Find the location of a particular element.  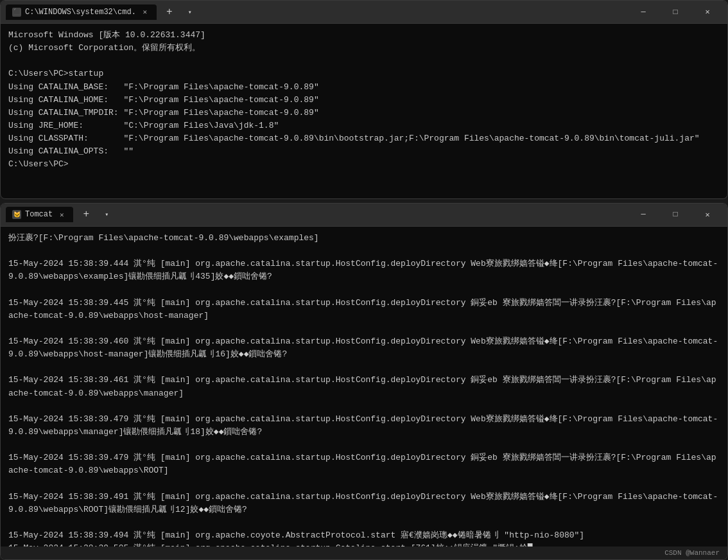

bottom-status-bar: CSDN @Wannaer is located at coordinates (364, 553).